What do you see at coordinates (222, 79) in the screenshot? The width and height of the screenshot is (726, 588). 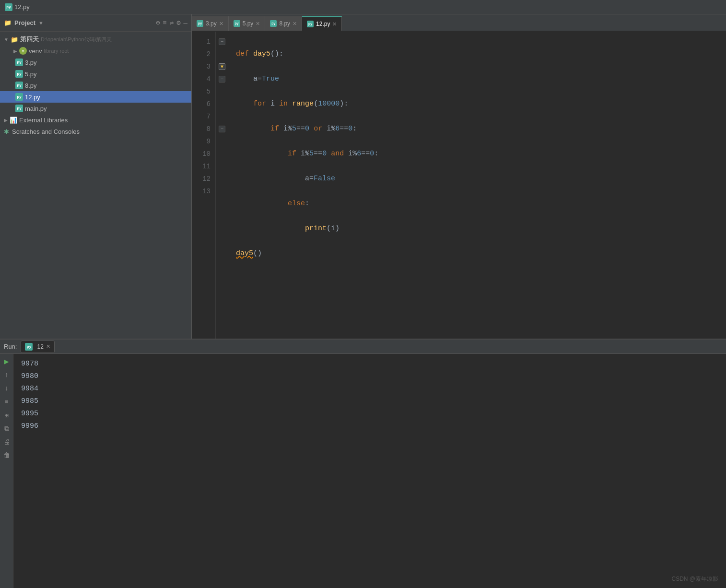 I see `fold-marker-4: −` at bounding box center [222, 79].